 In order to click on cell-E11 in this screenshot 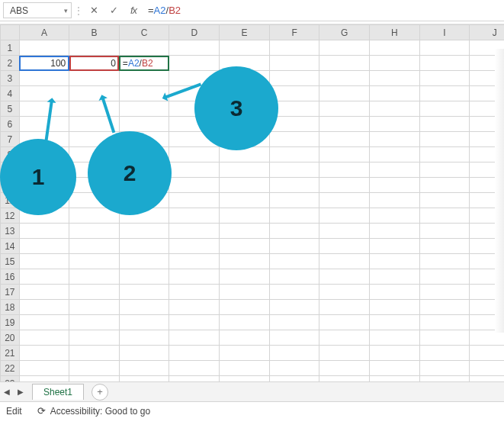, I will do `click(245, 201)`.